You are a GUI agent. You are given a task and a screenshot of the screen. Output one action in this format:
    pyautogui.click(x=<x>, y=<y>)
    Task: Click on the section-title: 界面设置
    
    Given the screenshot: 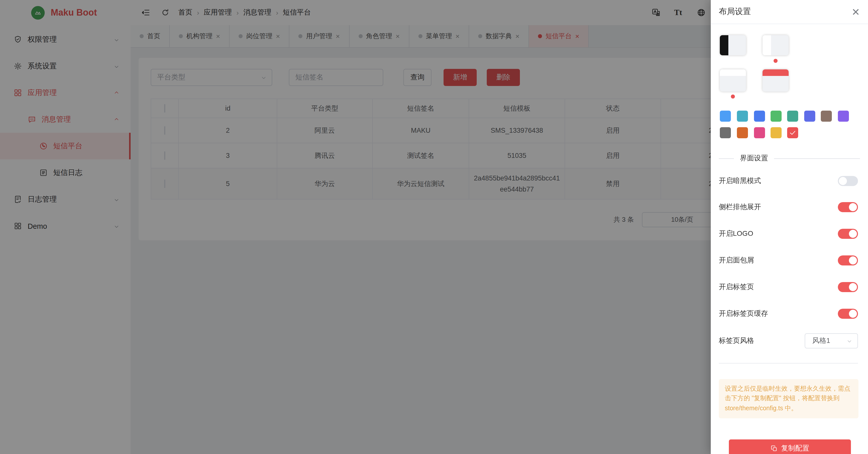 What is the action you would take?
    pyautogui.click(x=754, y=159)
    